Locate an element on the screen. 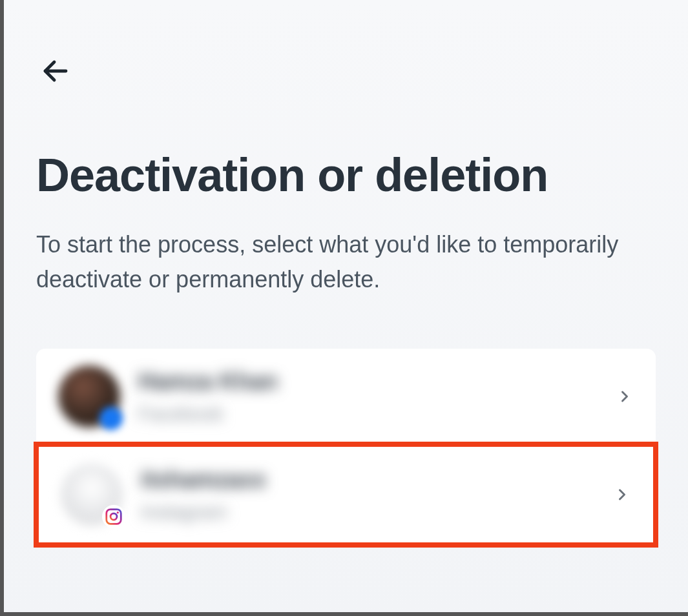 The image size is (688, 616). account-row-facebook: Hamza Khan Facebook is located at coordinates (346, 396).